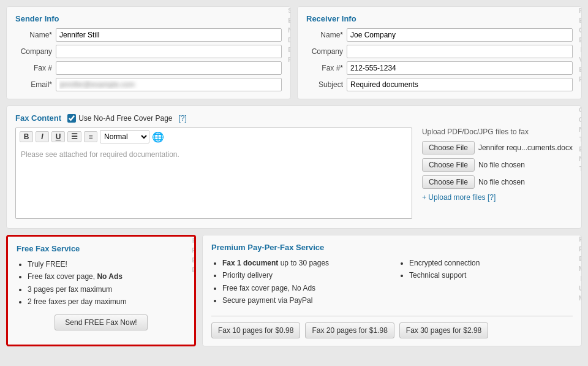 Image resolution: width=588 pixels, height=366 pixels. What do you see at coordinates (448, 182) in the screenshot?
I see `choose-file-btn-3: Choose File` at bounding box center [448, 182].